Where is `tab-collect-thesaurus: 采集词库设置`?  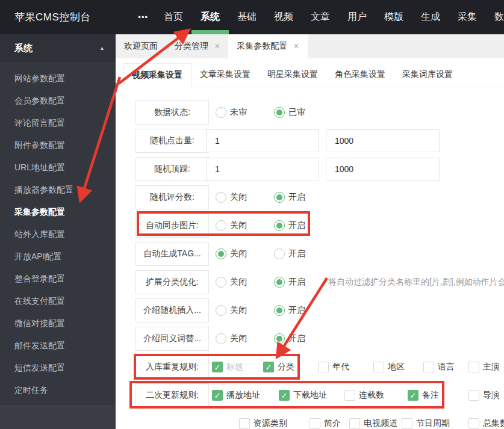
tab-collect-thesaurus: 采集词库设置 is located at coordinates (428, 75).